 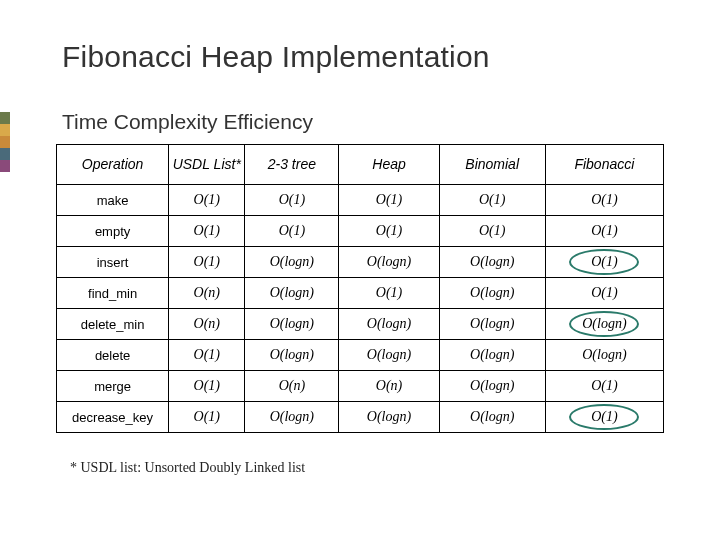 What do you see at coordinates (360, 294) in the screenshot?
I see `table-row: find_minO(n)O(logn)O(1)O(logn)O(1)` at bounding box center [360, 294].